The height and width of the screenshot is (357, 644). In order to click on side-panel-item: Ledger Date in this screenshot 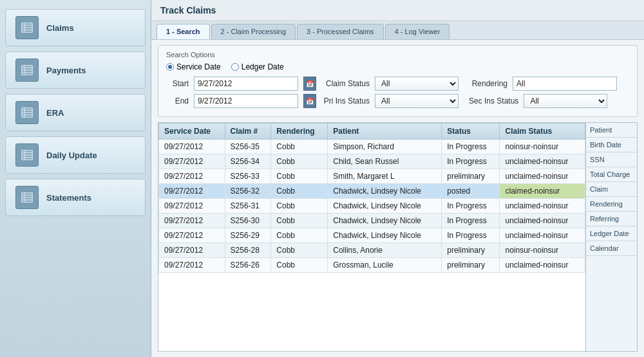, I will do `click(612, 234)`.